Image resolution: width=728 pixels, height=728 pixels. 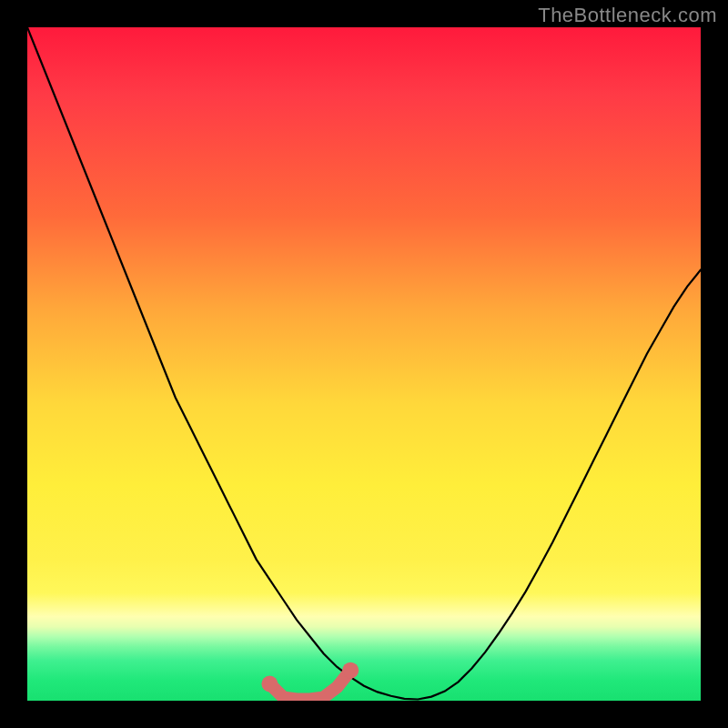 I want to click on highlight-dot-left, so click(x=269, y=684).